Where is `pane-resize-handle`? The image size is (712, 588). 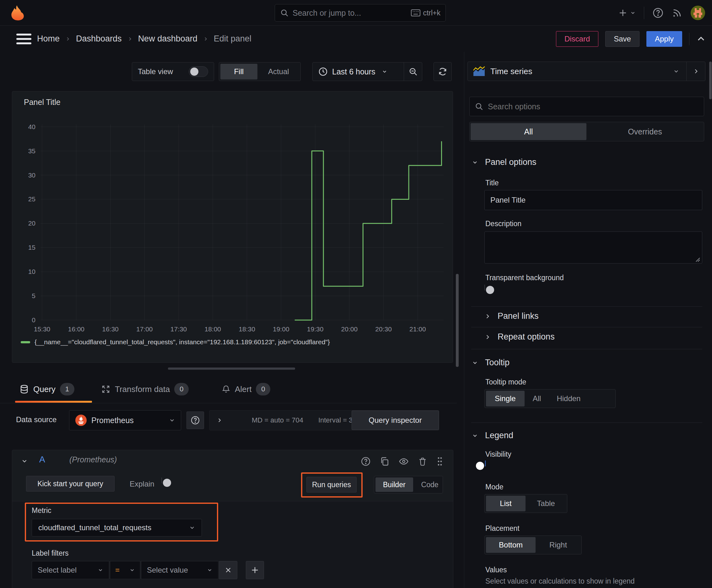
pane-resize-handle is located at coordinates (232, 369).